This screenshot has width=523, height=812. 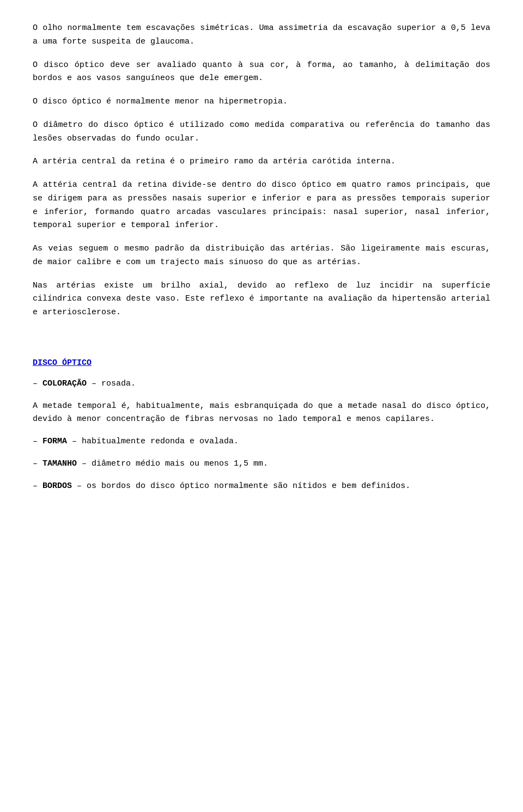 What do you see at coordinates (160, 441) in the screenshot?
I see `forma-short: habitualmente redonda e ovalada.` at bounding box center [160, 441].